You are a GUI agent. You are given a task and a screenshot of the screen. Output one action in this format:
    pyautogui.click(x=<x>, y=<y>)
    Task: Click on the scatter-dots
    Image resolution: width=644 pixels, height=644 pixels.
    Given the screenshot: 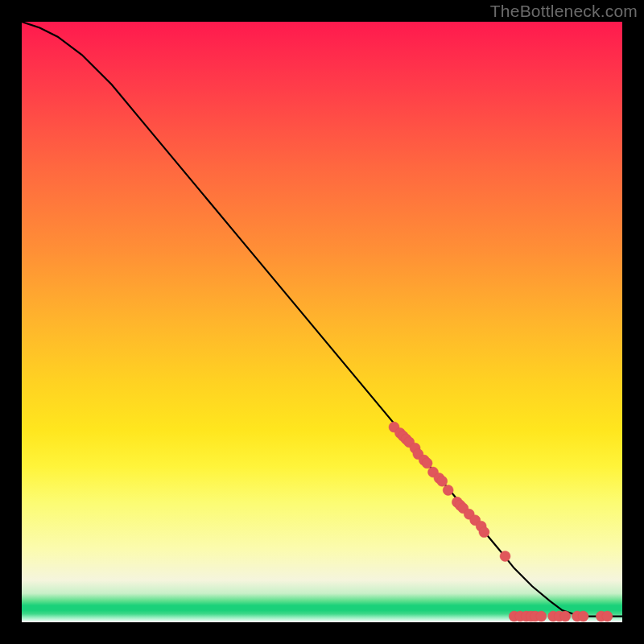 What is the action you would take?
    pyautogui.click(x=501, y=522)
    